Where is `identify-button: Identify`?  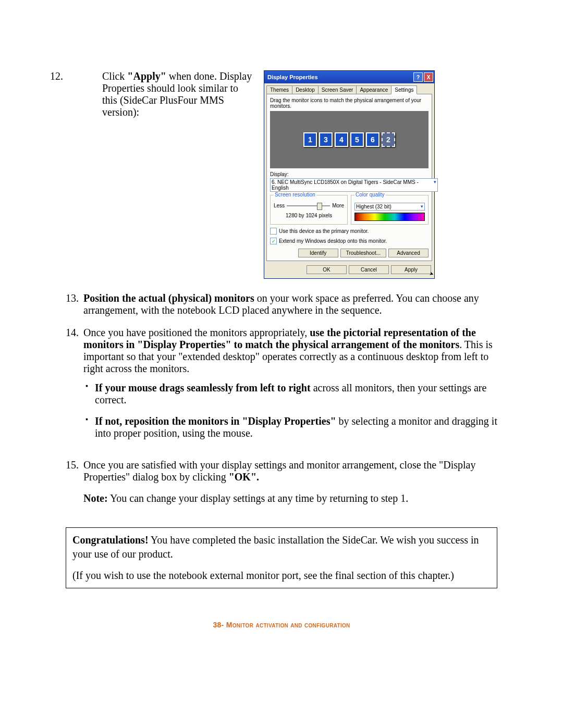
identify-button: Identify is located at coordinates (318, 253).